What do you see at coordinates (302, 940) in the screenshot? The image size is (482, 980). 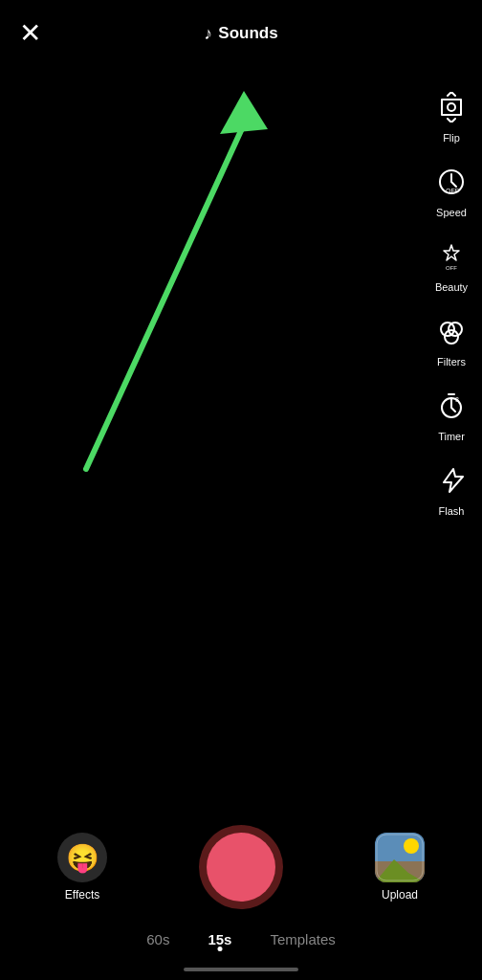 I see `tab-templates: Templates` at bounding box center [302, 940].